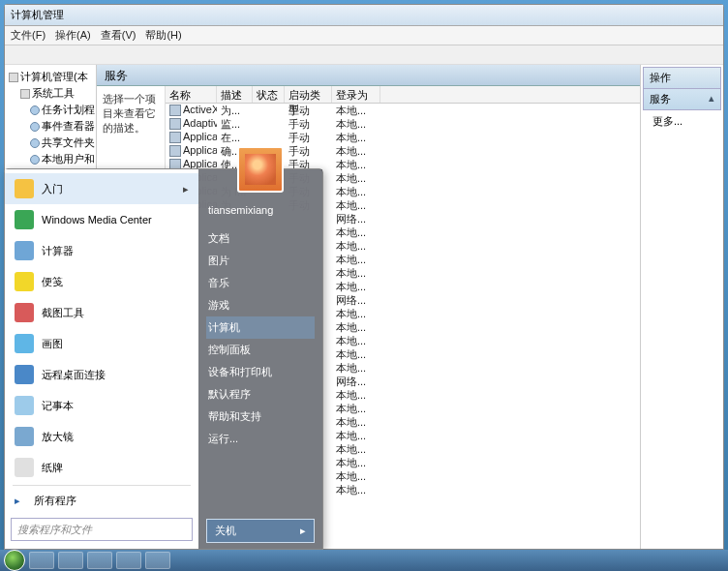  I want to click on col-logon: 登录为, so click(356, 95).